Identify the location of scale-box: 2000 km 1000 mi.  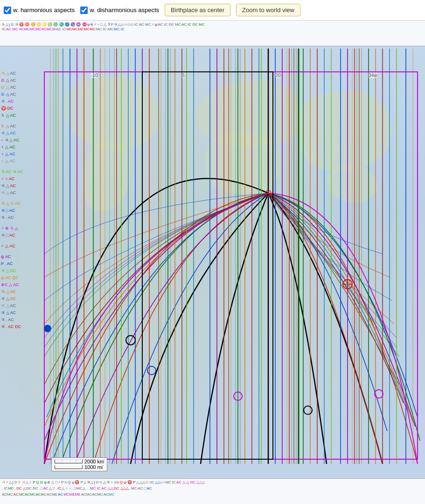
(79, 464).